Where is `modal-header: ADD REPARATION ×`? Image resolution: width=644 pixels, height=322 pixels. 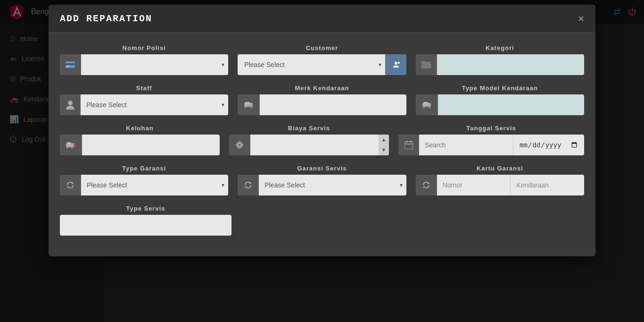
modal-header: ADD REPARATION × is located at coordinates (322, 19).